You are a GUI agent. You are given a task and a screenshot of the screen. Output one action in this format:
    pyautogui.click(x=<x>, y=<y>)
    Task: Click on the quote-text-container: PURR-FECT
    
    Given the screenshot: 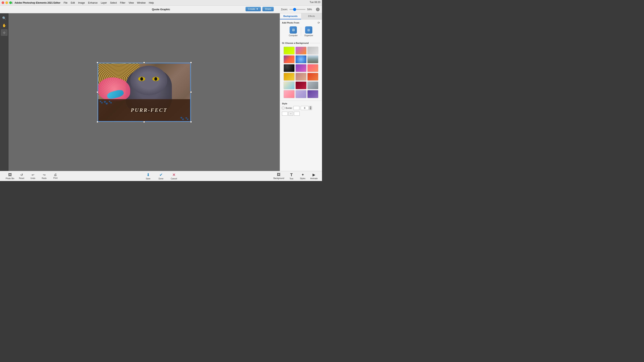 What is the action you would take?
    pyautogui.click(x=144, y=110)
    